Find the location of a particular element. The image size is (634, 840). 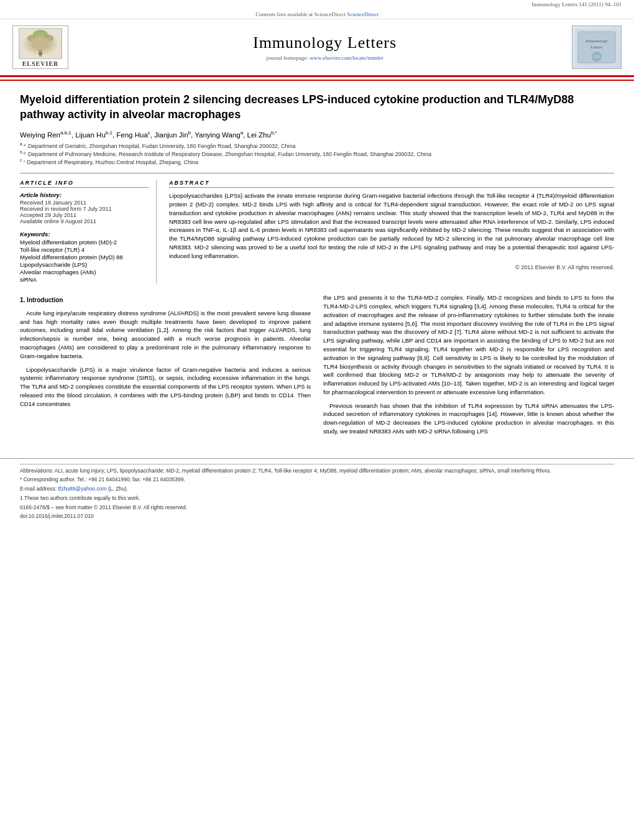

article-info-column: ARTICLE INFO Article history: Received 1… is located at coordinates (88, 231).